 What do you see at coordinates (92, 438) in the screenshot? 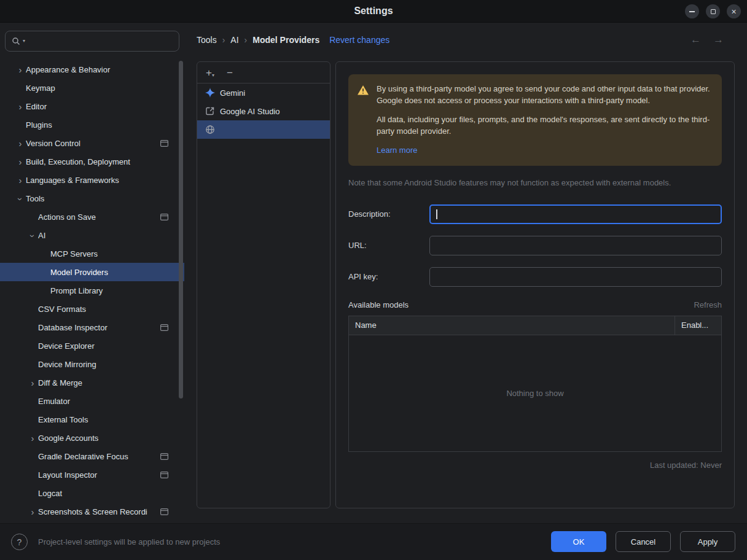
I see `sidebar-item-google-accounts: › Google Accounts` at bounding box center [92, 438].